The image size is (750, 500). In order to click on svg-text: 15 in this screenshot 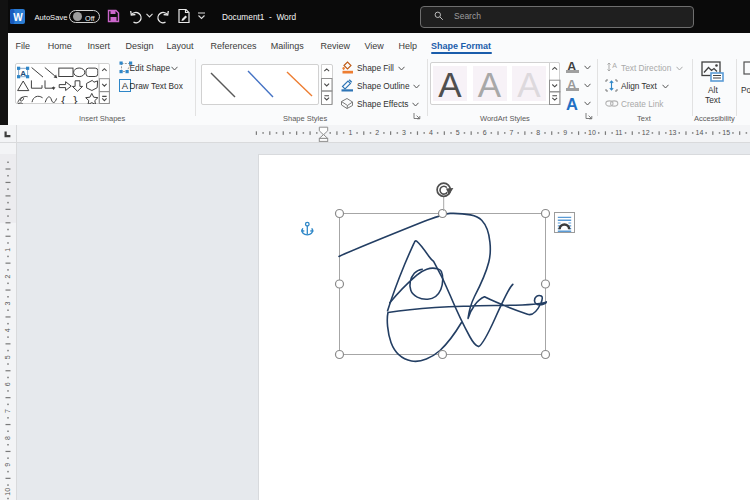, I will do `click(726, 132)`.